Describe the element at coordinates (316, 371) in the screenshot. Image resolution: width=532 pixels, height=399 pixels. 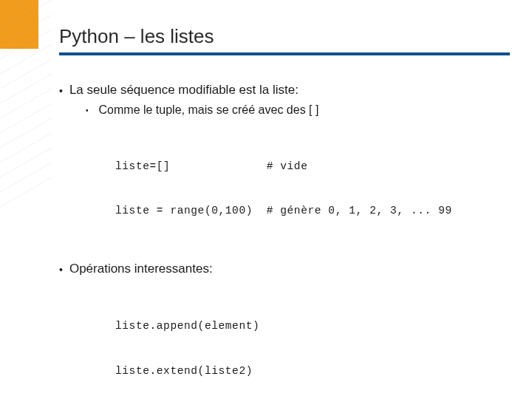
I see `code-line: liste.extend(liste2)` at that location.